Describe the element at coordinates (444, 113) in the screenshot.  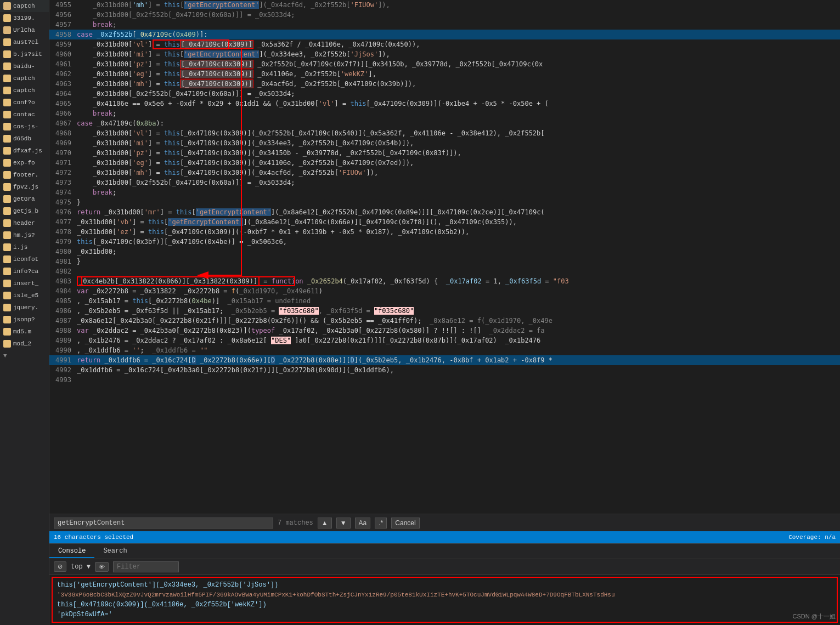
I see `code-row: 4966 break;` at that location.